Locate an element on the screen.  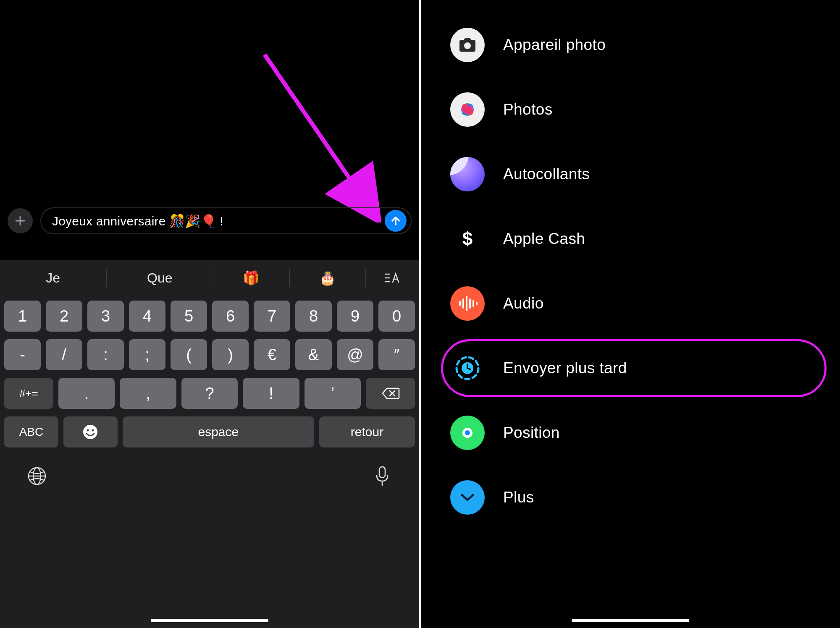
mic-icon is located at coordinates (382, 476).